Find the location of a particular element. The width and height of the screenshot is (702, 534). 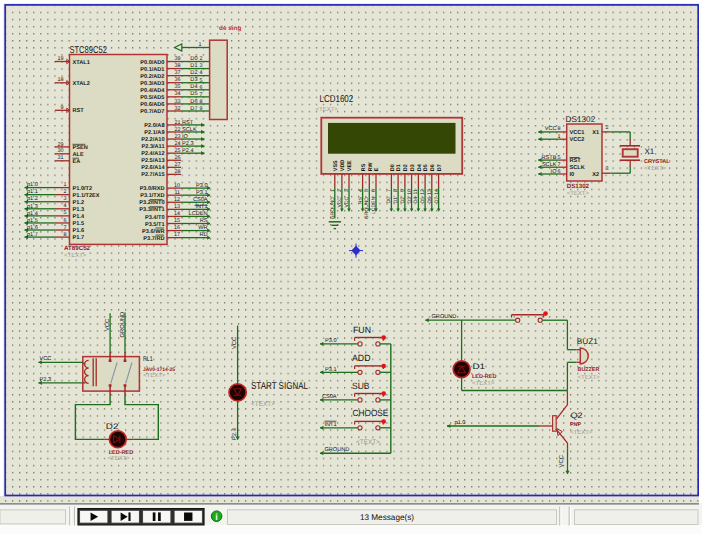

svg-text: D3 is located at coordinates (194, 80).